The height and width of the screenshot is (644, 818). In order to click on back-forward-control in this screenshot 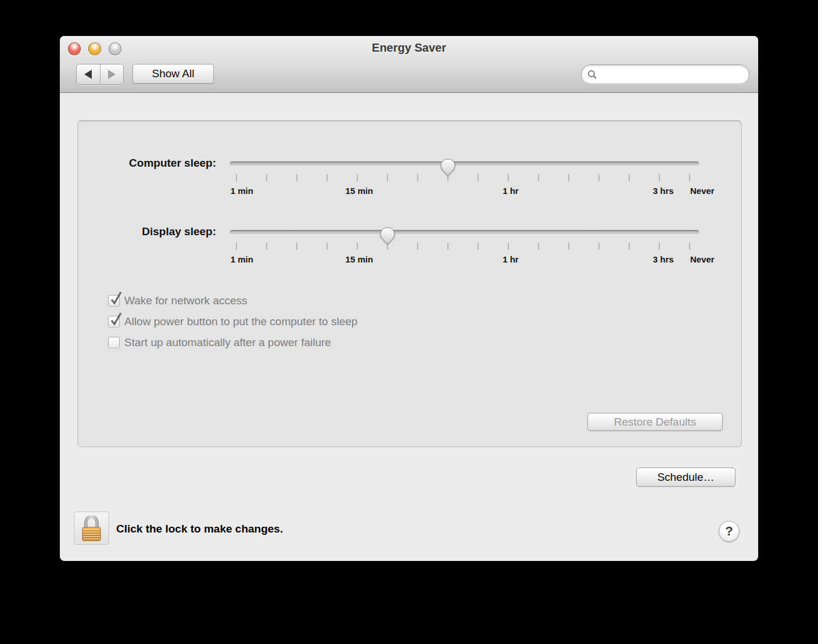, I will do `click(100, 74)`.